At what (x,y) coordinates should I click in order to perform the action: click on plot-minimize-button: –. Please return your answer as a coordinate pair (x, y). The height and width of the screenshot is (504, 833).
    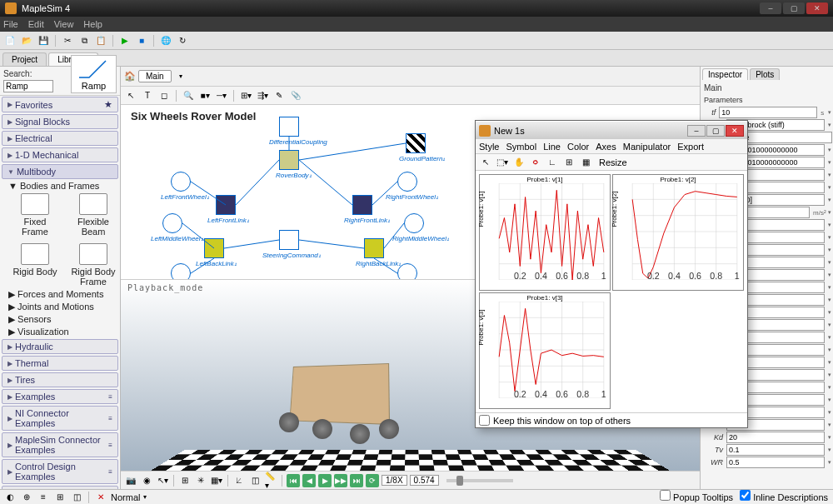
    Looking at the image, I should click on (696, 131).